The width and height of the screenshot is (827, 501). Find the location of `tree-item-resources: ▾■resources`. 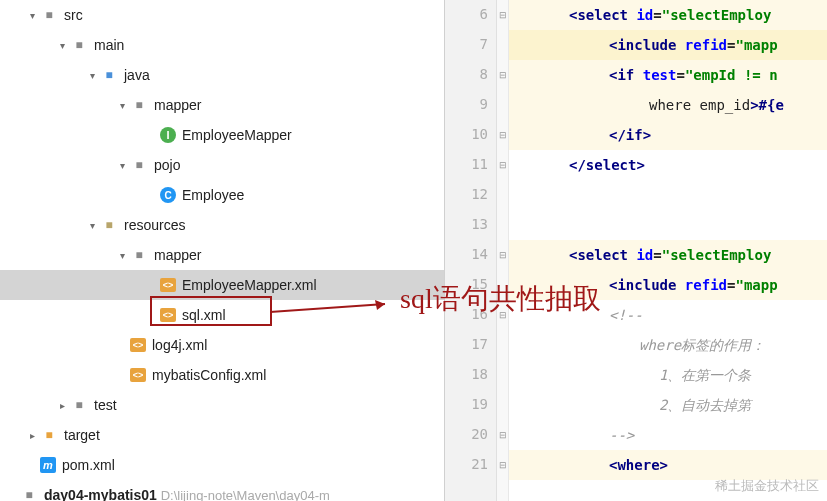

tree-item-resources: ▾■resources is located at coordinates (222, 225).